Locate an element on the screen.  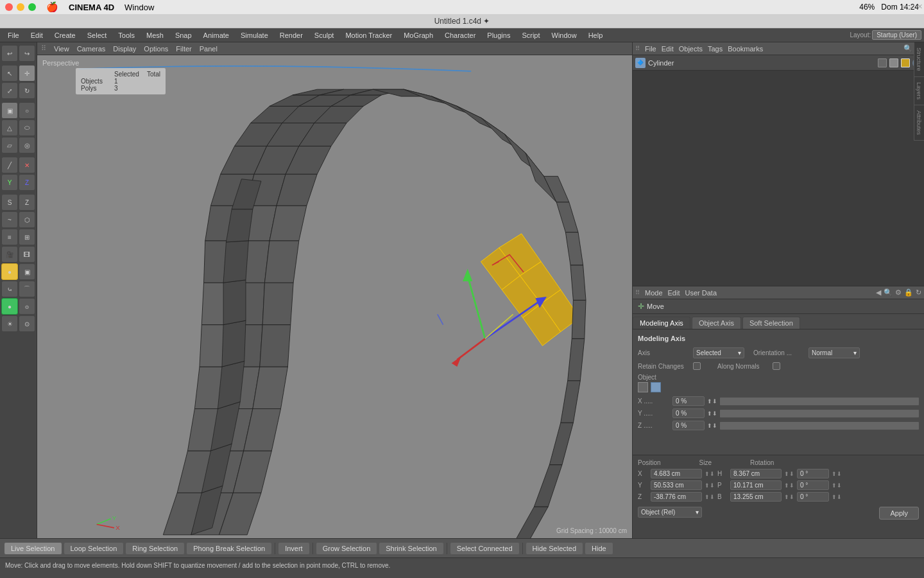
z-tool: Z is located at coordinates (27, 182).